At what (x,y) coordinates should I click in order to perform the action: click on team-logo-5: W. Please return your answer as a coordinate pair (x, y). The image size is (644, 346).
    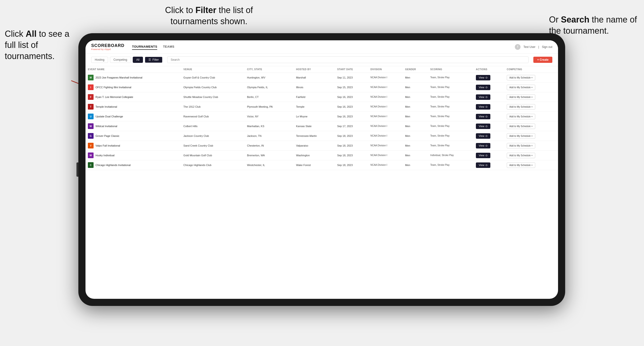
    Looking at the image, I should click on (90, 126).